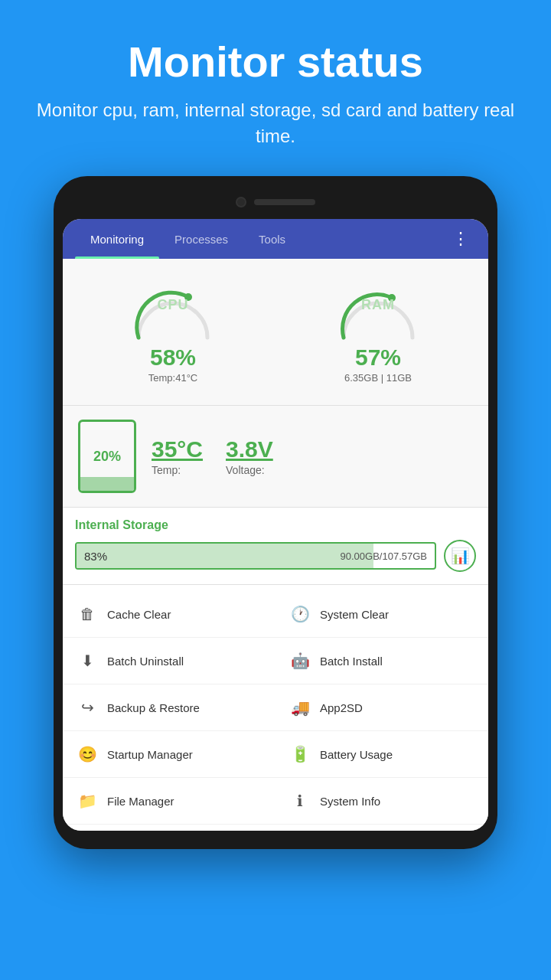  Describe the element at coordinates (276, 332) in the screenshot. I see `gauges-section: CPU 58% Temp:41°C RAM` at that location.